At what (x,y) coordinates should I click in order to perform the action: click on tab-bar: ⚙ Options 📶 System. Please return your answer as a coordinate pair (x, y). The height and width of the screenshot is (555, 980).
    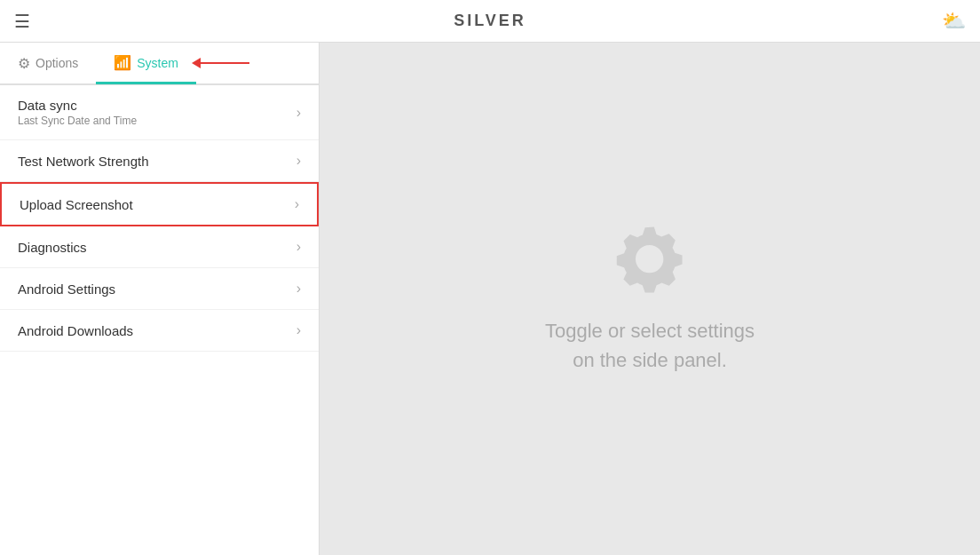
    Looking at the image, I should click on (160, 64).